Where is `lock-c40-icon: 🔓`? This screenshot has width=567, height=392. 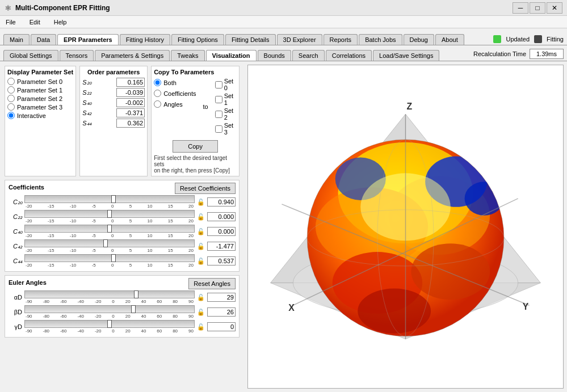
lock-c40-icon: 🔓 is located at coordinates (201, 231).